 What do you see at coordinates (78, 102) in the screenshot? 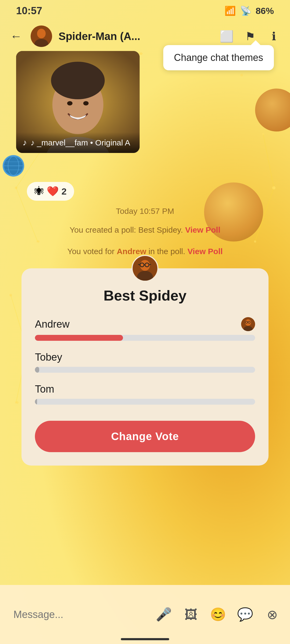
I see `video-message: ♪ ♪ _marvel__fam • Original A` at bounding box center [78, 102].